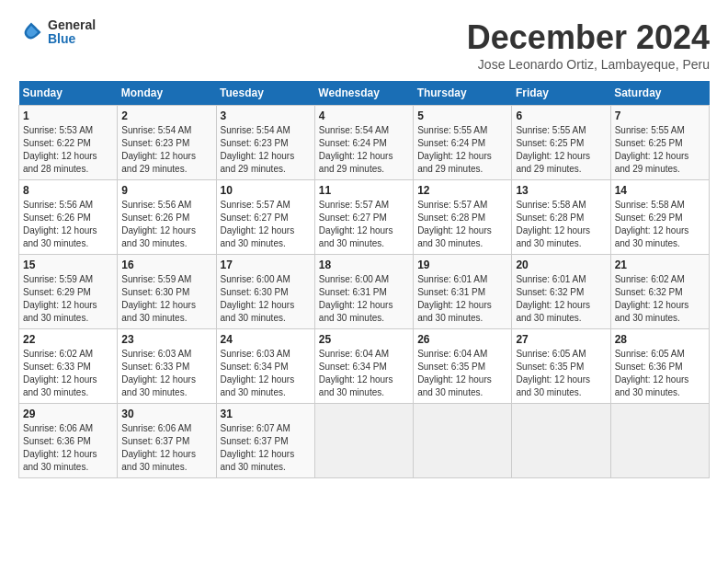 Image resolution: width=728 pixels, height=563 pixels. What do you see at coordinates (660, 94) in the screenshot?
I see `column-header-saturday: Saturday` at bounding box center [660, 94].